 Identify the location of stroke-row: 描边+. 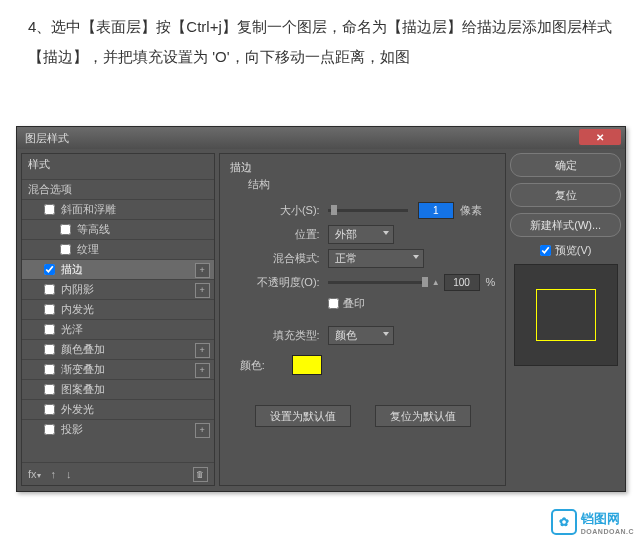
(118, 269).